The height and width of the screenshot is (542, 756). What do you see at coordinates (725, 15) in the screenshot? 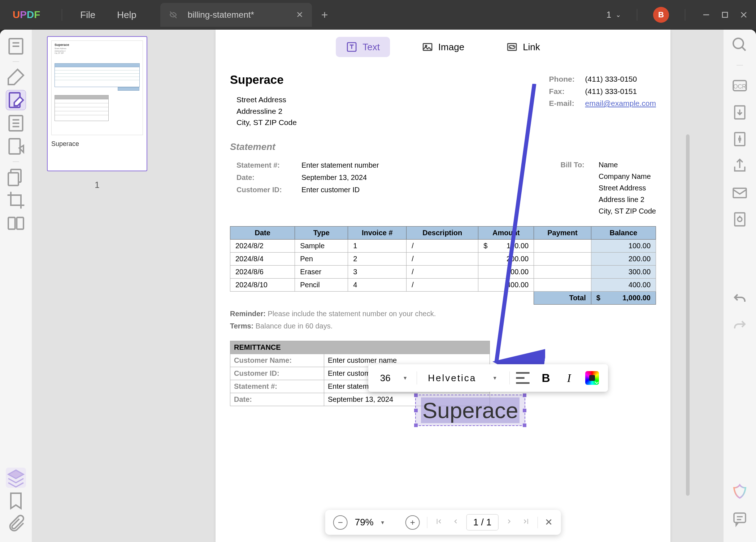
I see `maximize-button` at bounding box center [725, 15].